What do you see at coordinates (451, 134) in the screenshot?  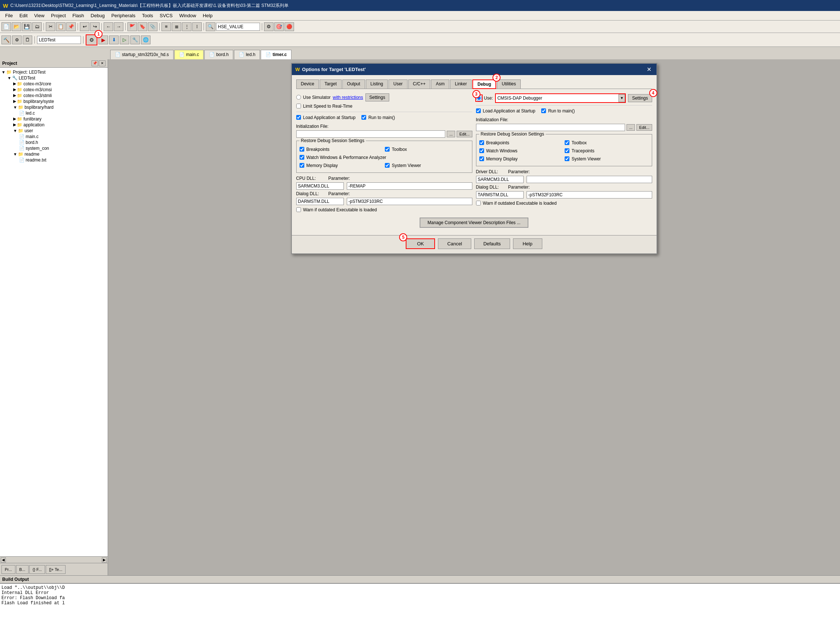 I see `left-browse-btn: ...` at bounding box center [451, 134].